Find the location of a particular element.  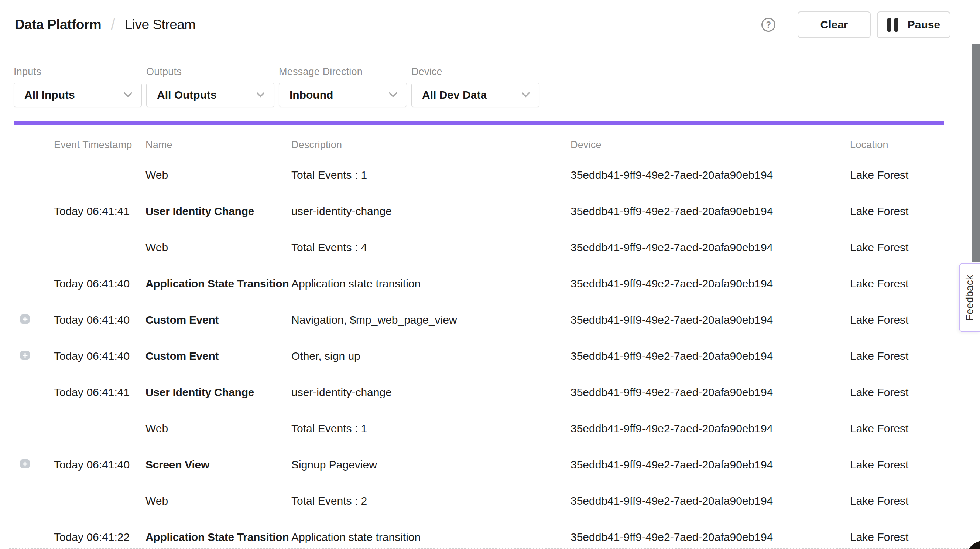

table-row: Web Total Events : 4 35eddb41-9ff9-49e2-… is located at coordinates (490, 247).